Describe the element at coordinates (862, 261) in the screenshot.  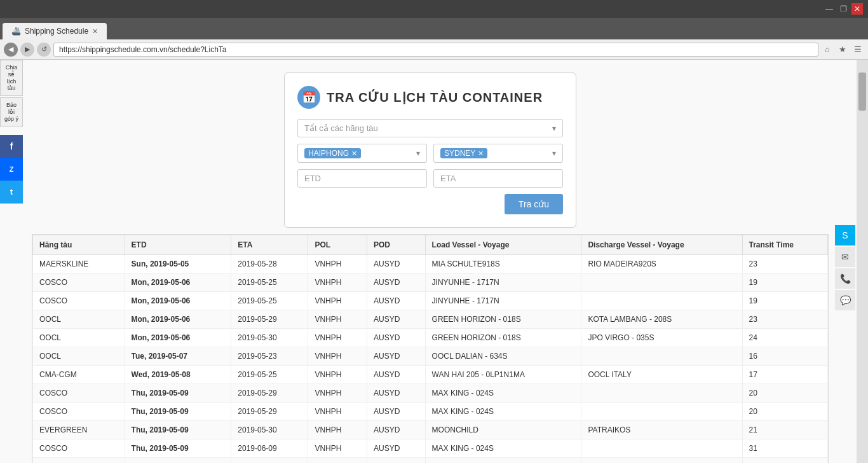
I see `scrollbar` at that location.